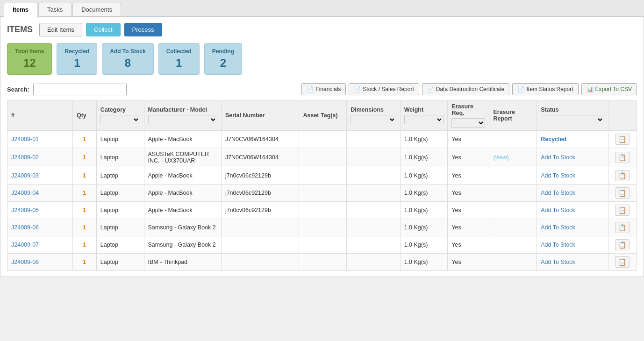 This screenshot has width=644, height=341. What do you see at coordinates (128, 63) in the screenshot?
I see `card-add-to-stock-value: 8` at bounding box center [128, 63].